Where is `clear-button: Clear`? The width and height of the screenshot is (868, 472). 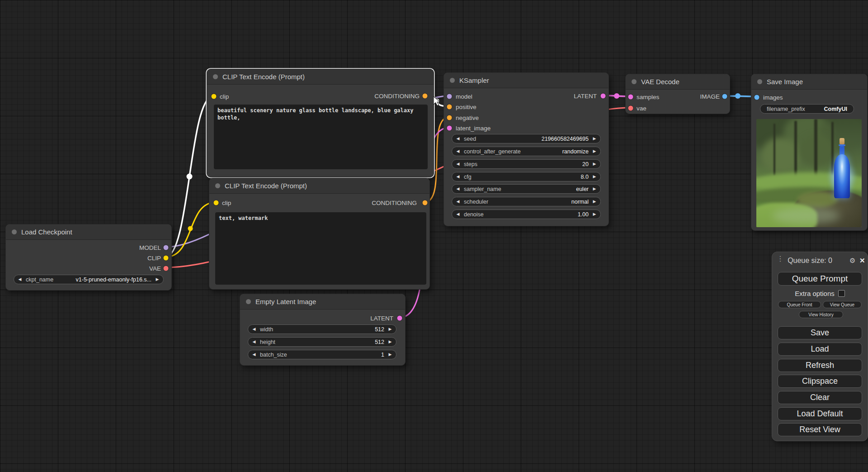 clear-button: Clear is located at coordinates (820, 397).